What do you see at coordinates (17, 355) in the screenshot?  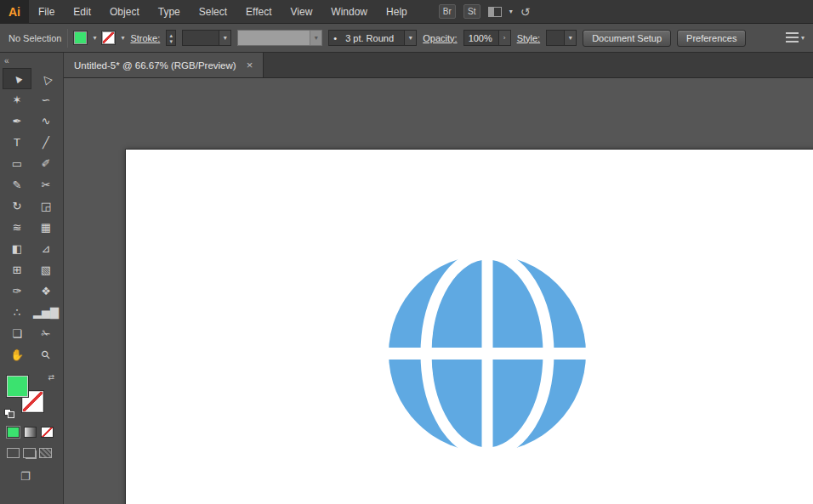 I see `hand-icon: ✋` at bounding box center [17, 355].